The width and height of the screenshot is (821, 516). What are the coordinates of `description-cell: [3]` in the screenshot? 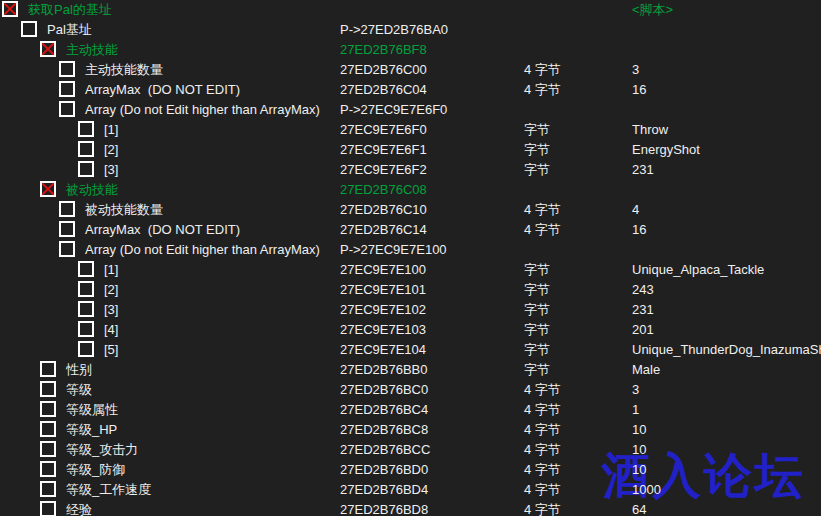 It's located at (111, 170).